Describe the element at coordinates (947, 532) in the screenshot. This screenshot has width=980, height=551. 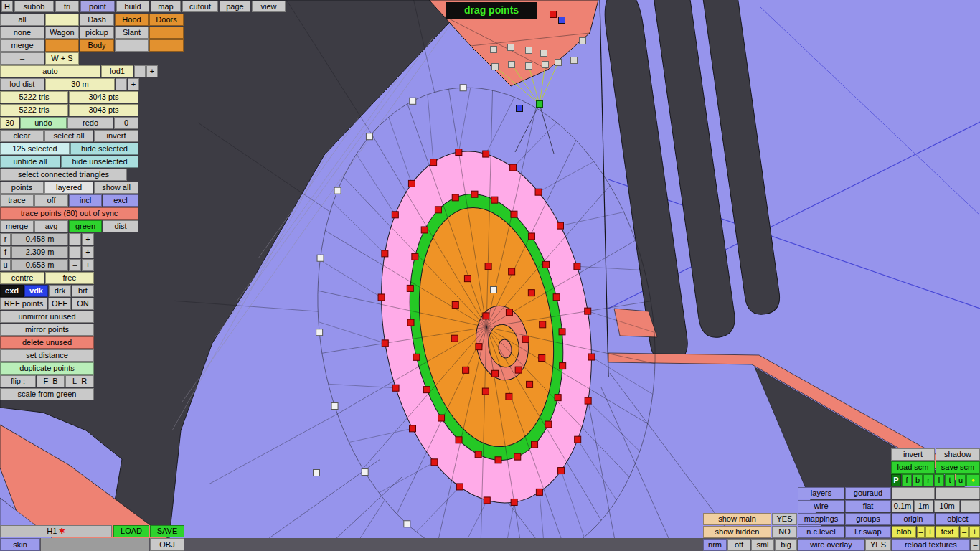
I see `text-button: text` at that location.